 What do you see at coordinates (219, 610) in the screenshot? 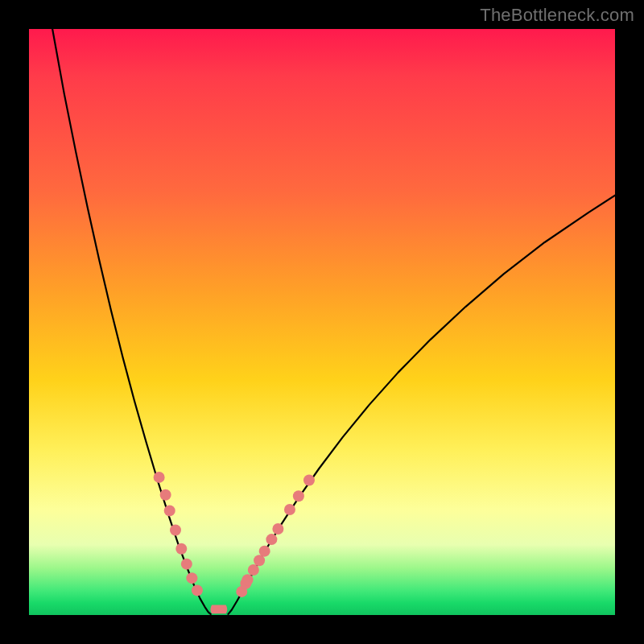
I see `bottom-arc-layer` at bounding box center [219, 610].